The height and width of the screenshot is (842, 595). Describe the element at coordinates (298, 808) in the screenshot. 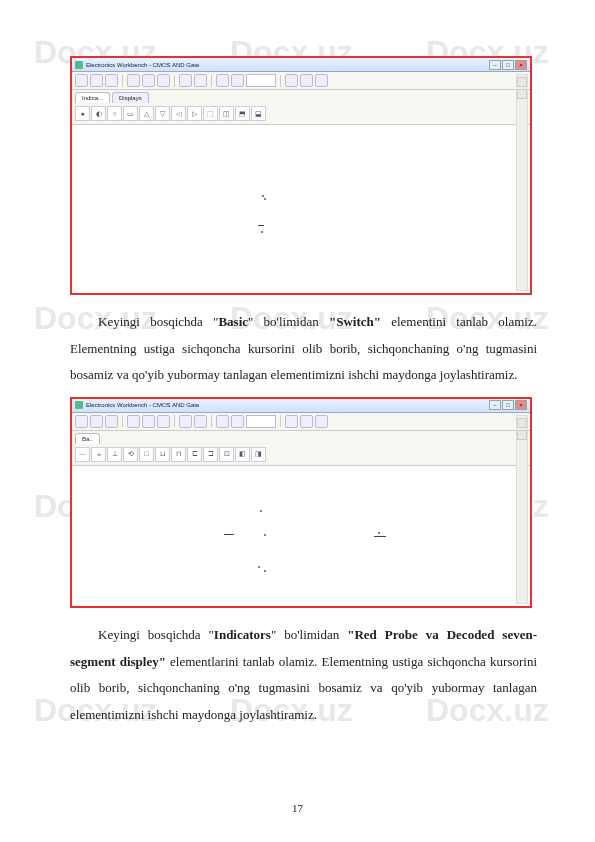

I see `page-number: 17` at that location.